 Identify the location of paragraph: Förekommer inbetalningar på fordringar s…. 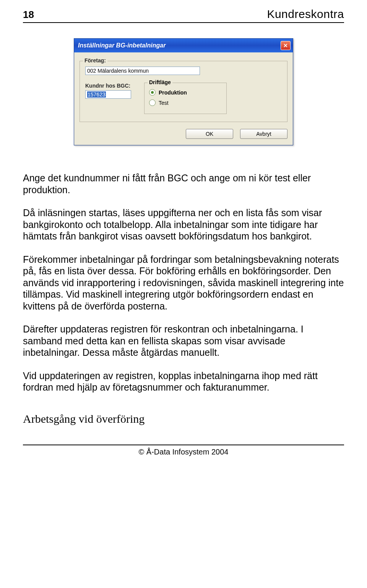
(184, 283).